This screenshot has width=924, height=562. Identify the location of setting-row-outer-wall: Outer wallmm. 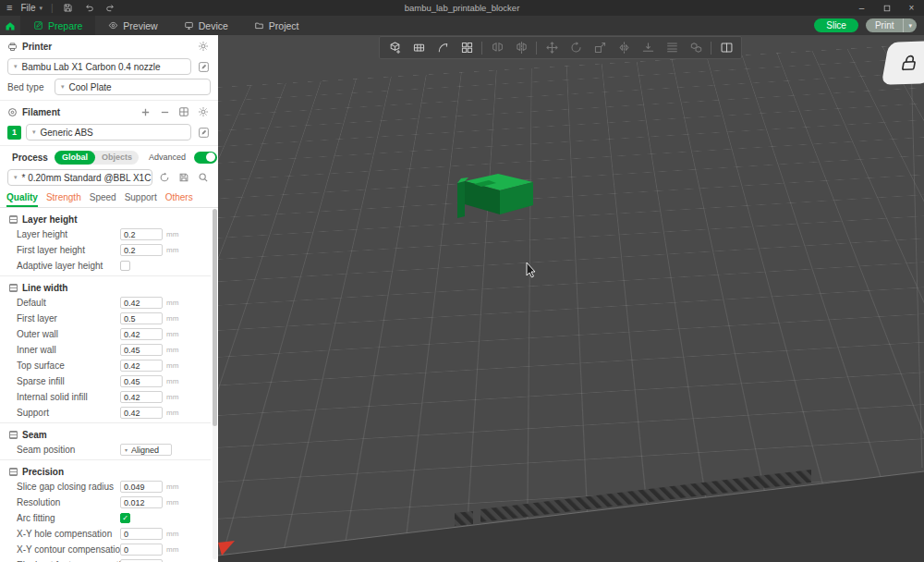
(105, 335).